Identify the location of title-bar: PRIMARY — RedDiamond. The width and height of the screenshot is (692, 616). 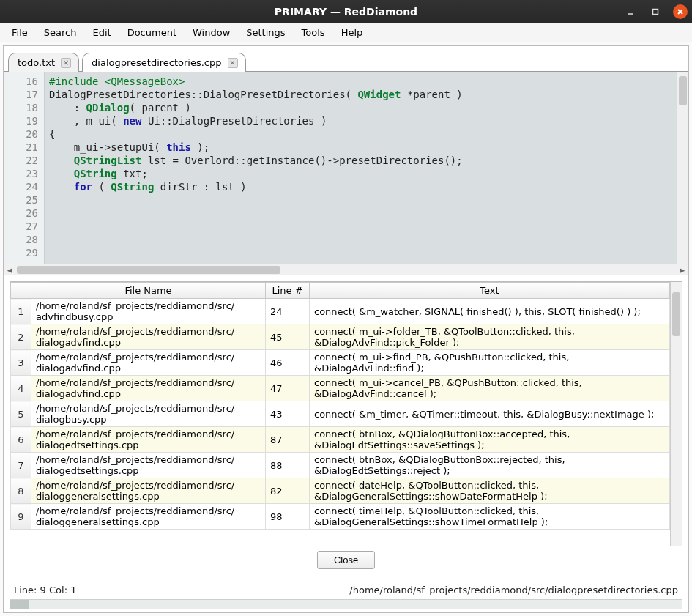
(346, 12).